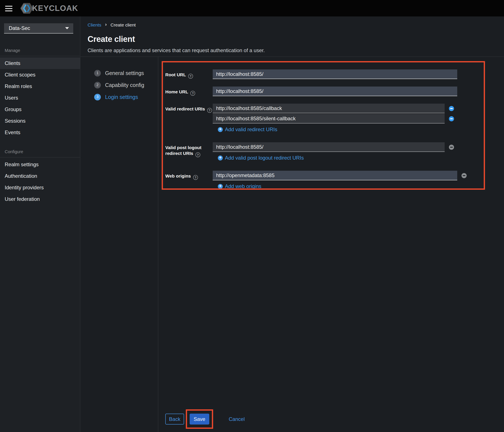  I want to click on add-link-label: Add valid post logout redirect URIs, so click(264, 158).